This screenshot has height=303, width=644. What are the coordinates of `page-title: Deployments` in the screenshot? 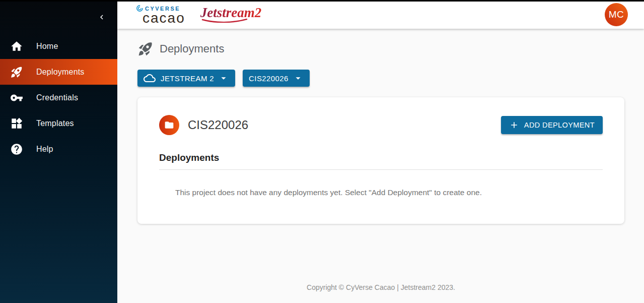 It's located at (192, 49).